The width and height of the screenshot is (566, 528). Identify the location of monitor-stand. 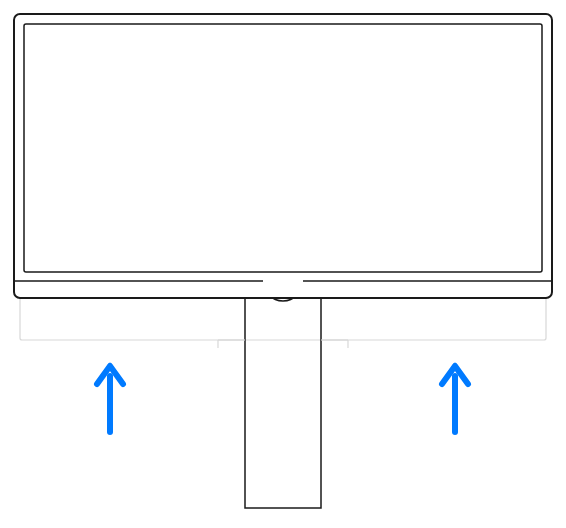
(283, 403).